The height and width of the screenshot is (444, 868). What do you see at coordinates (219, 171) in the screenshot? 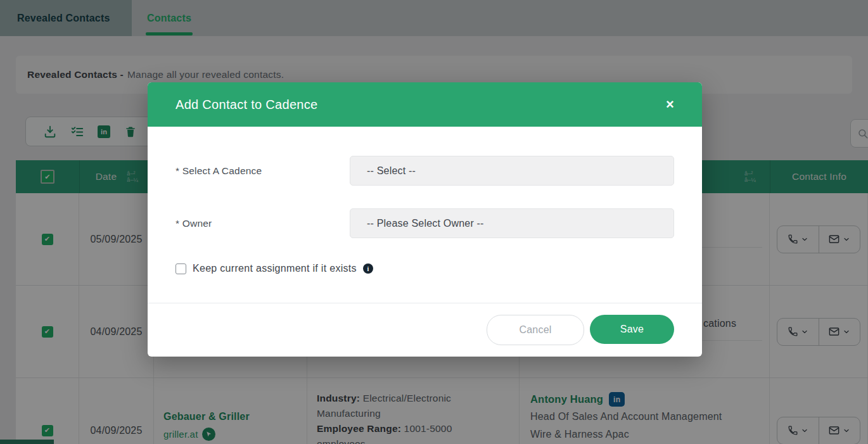
I see `cadence-field-label: * Select A Cadence` at bounding box center [219, 171].